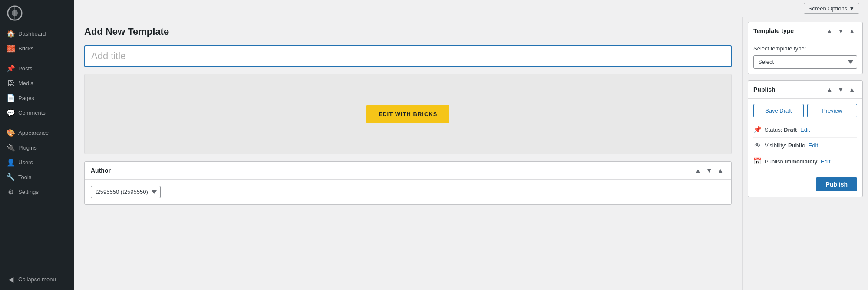  I want to click on posts-icon: 📌, so click(11, 68).